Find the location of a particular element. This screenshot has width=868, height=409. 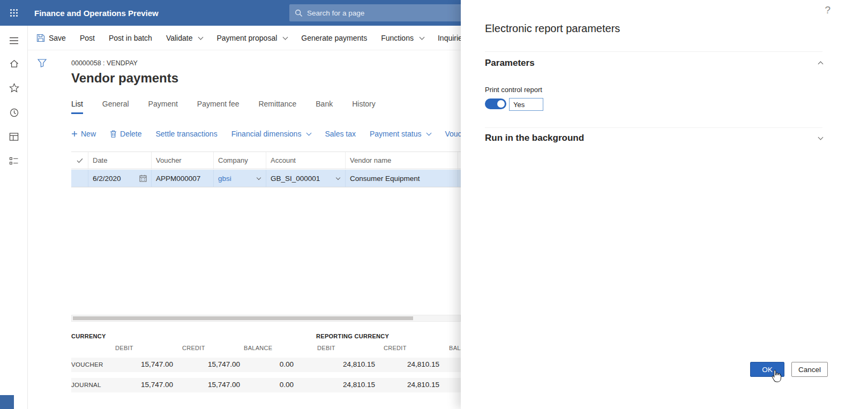

voucher-debit: 15,747.00 is located at coordinates (144, 364).